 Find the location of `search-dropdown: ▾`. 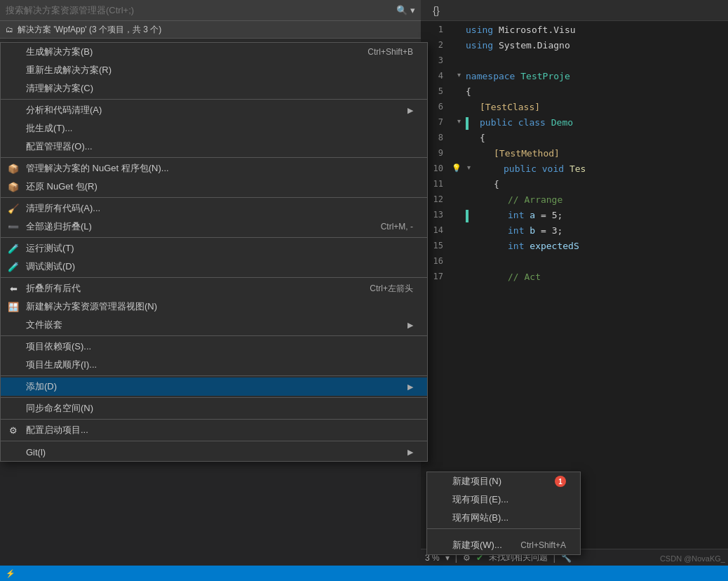

search-dropdown: ▾ is located at coordinates (412, 10).